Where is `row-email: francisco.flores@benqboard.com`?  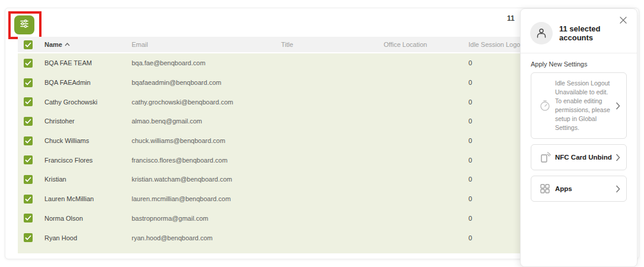 row-email: francisco.flores@benqboard.com is located at coordinates (206, 160).